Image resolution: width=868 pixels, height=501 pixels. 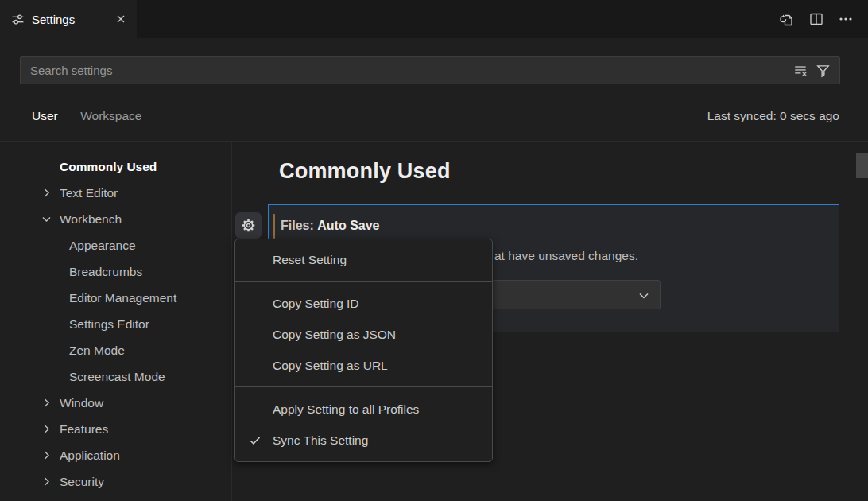 I want to click on split-editor-icon, so click(x=816, y=19).